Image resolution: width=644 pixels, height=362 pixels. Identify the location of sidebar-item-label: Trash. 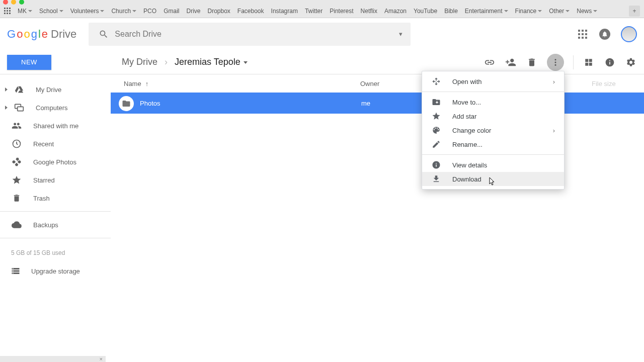
(41, 198).